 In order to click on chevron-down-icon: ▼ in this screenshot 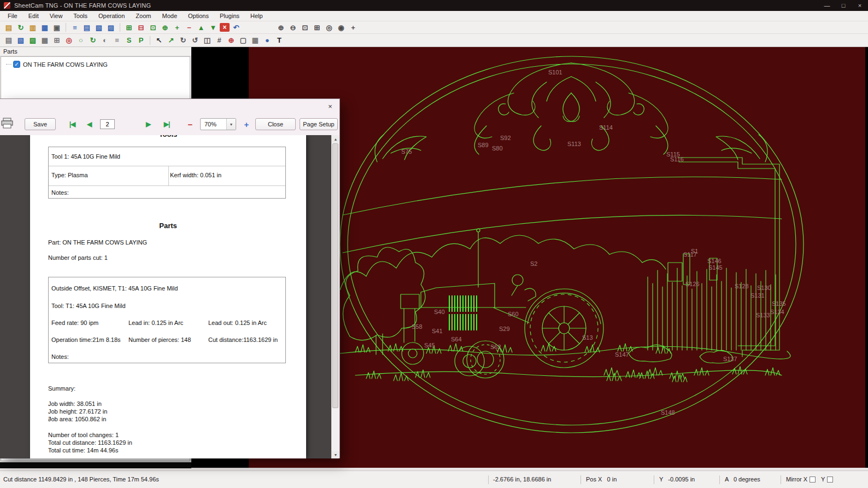, I will do `click(231, 124)`.